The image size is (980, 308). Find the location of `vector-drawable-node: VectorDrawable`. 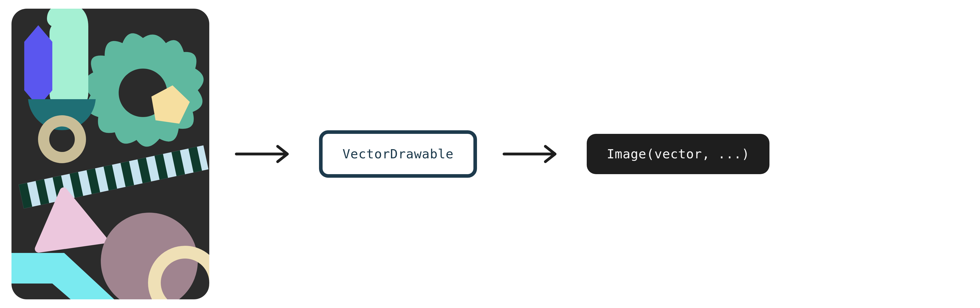

vector-drawable-node: VectorDrawable is located at coordinates (398, 154).